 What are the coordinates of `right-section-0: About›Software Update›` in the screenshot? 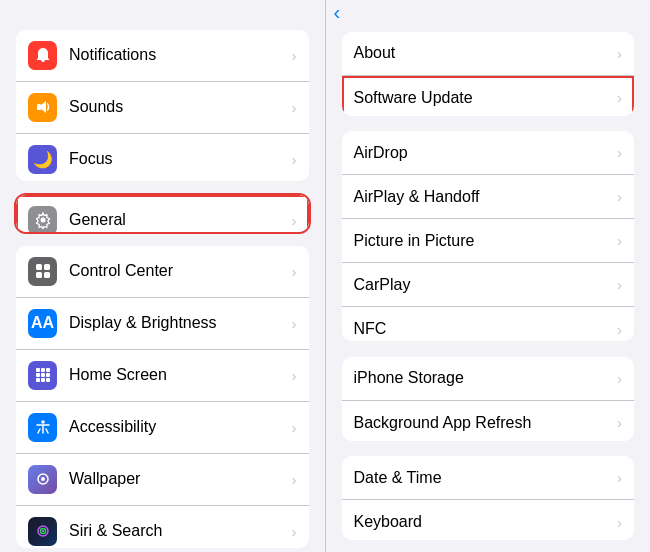 It's located at (488, 74).